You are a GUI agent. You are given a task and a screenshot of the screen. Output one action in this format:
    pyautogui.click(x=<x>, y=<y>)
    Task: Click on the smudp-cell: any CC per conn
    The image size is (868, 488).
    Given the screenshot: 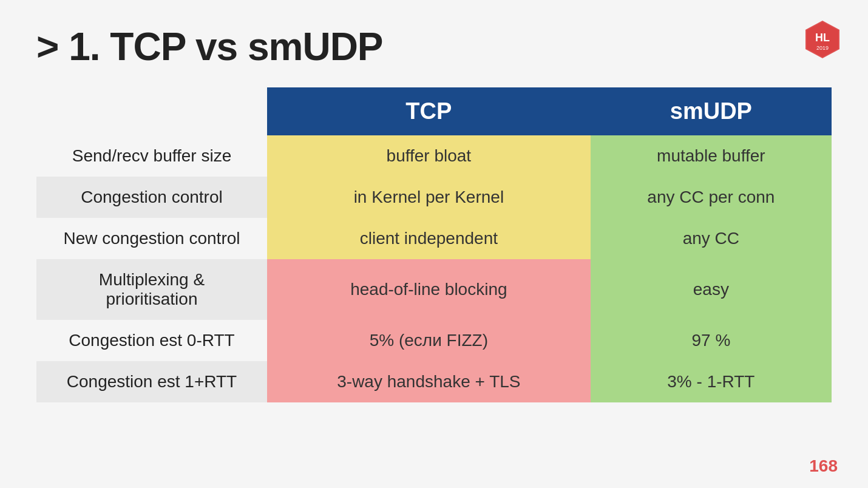 What is the action you would take?
    pyautogui.click(x=711, y=197)
    